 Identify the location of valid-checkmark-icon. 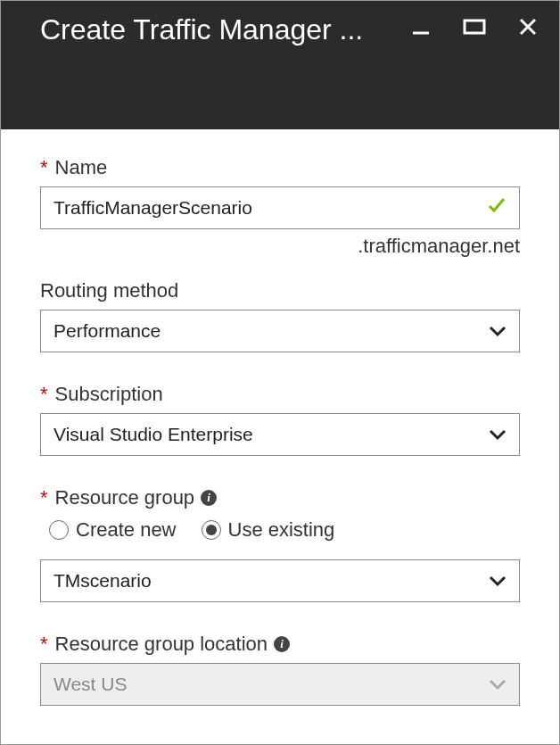
(497, 208).